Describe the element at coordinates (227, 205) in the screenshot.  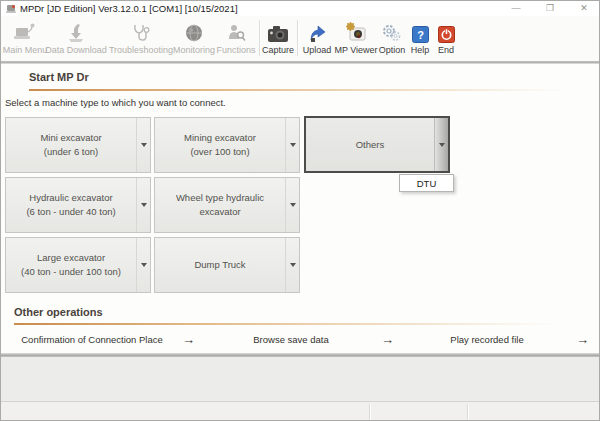
I see `machine-button-wheel-type-hydraulic-excavator: Wheel type hydraulic excavator` at that location.